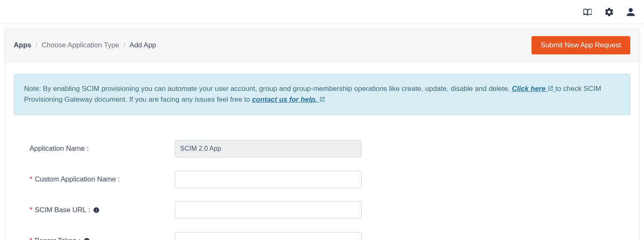 This screenshot has width=644, height=240. I want to click on breadcrumb: Apps / Choose Application Type / Add App, so click(85, 45).